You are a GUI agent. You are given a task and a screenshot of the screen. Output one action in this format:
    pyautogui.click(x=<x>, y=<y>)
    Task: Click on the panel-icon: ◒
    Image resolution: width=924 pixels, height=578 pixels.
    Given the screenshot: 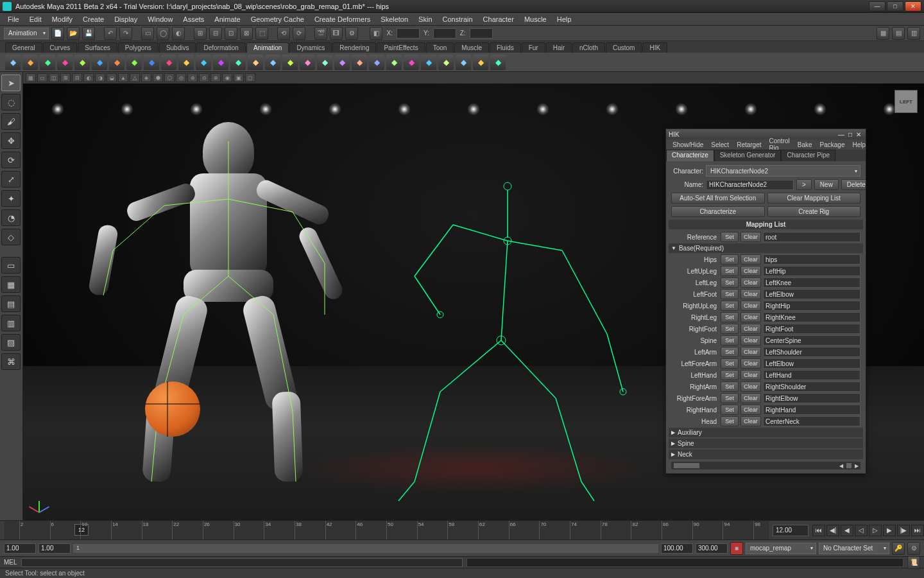 What is the action you would take?
    pyautogui.click(x=112, y=78)
    